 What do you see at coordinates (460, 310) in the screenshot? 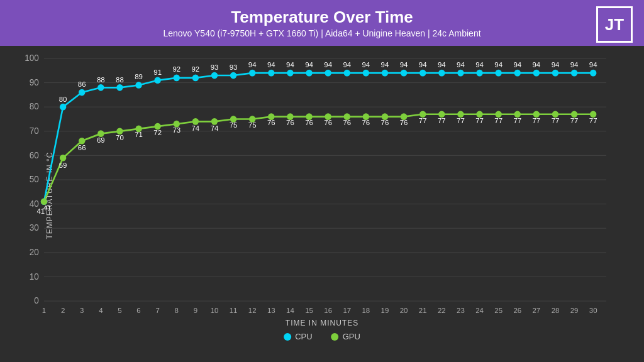
I see `svg-text: 23` at bounding box center [460, 310].